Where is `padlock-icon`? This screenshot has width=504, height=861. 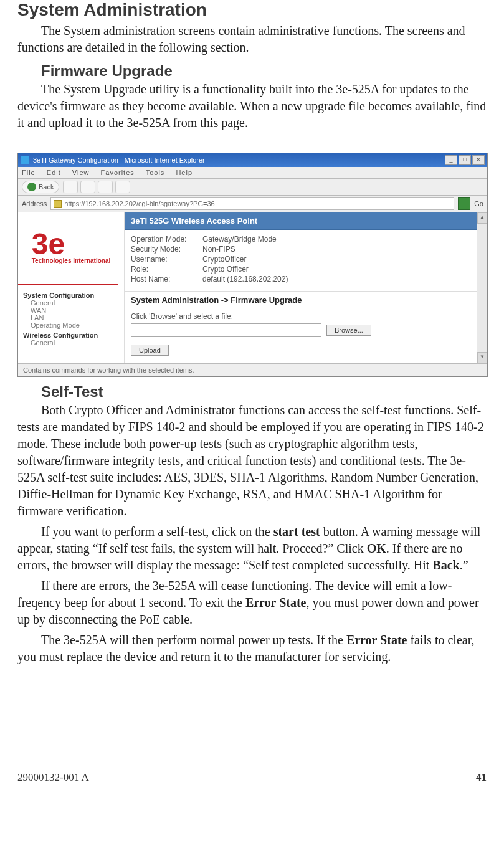 padlock-icon is located at coordinates (57, 204).